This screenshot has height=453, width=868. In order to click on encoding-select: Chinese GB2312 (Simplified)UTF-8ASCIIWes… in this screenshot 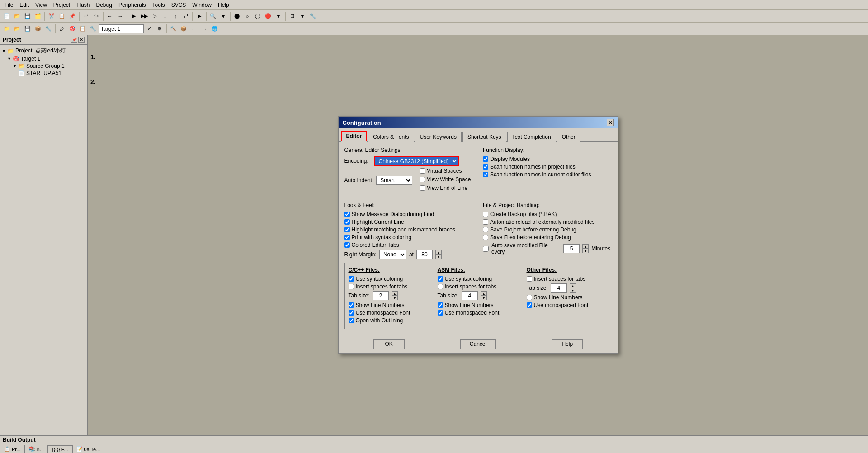, I will do `click(417, 161)`.